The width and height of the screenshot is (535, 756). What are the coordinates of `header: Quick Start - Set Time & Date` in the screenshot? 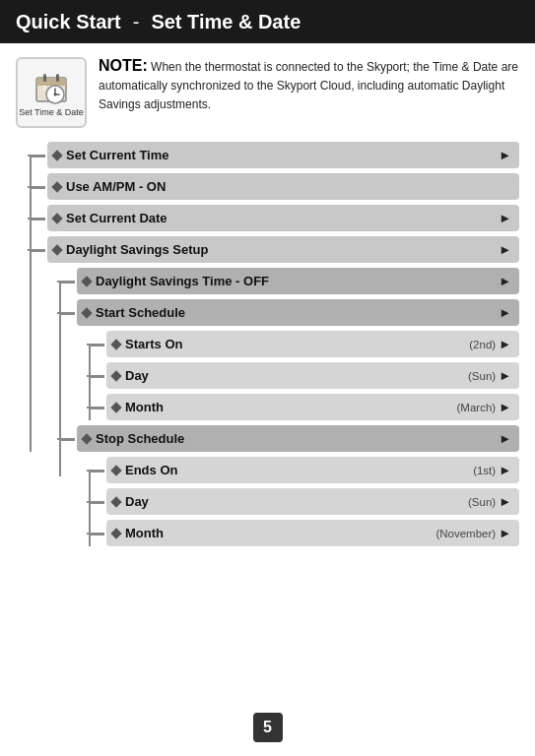 It's located at (268, 22).